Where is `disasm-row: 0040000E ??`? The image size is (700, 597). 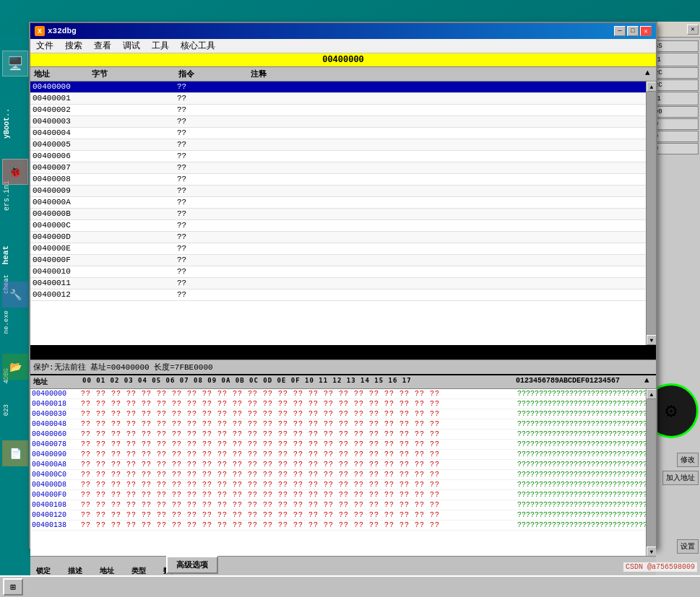 disasm-row: 0040000E ?? is located at coordinates (338, 249).